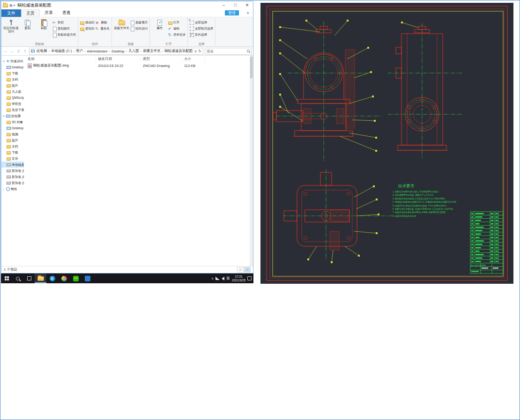 This screenshot has height=420, width=520. Describe the element at coordinates (228, 52) in the screenshot. I see `search-box` at that location.